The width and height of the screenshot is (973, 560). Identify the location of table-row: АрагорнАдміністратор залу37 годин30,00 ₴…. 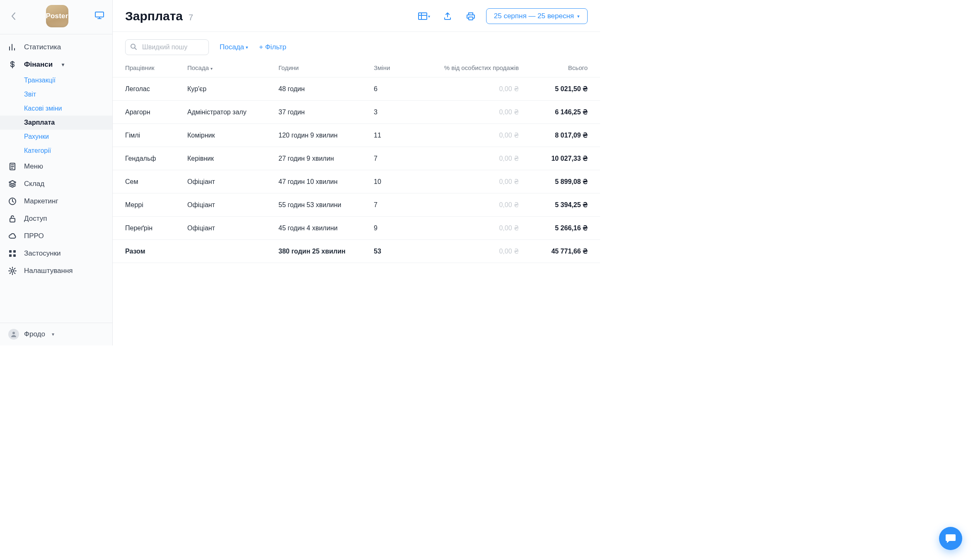
(356, 112).